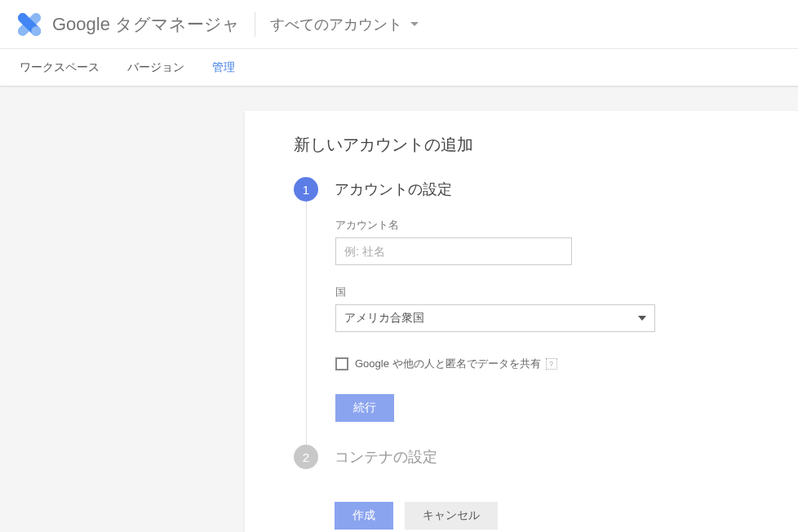 This screenshot has width=798, height=532. What do you see at coordinates (454, 251) in the screenshot?
I see `account-name-input` at bounding box center [454, 251].